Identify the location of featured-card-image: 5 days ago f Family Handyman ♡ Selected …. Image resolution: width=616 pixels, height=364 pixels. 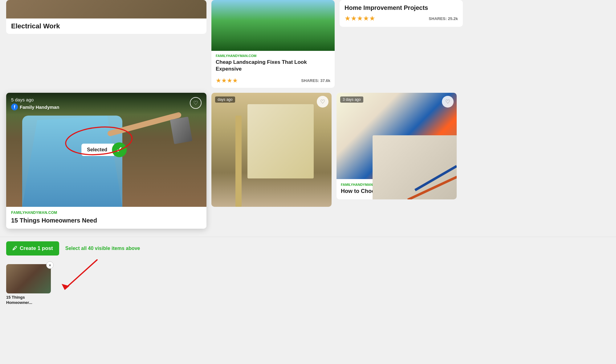
(106, 150).